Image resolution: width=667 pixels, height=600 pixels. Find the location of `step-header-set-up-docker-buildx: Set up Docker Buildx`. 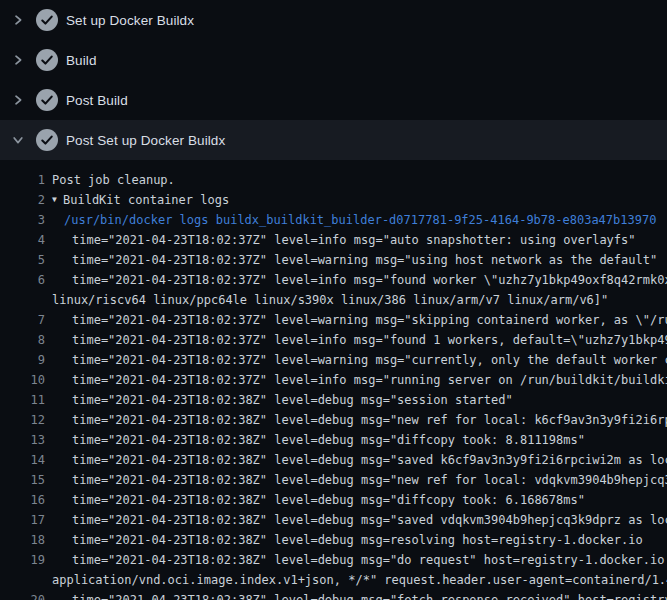

step-header-set-up-docker-buildx: Set up Docker Buildx is located at coordinates (334, 20).